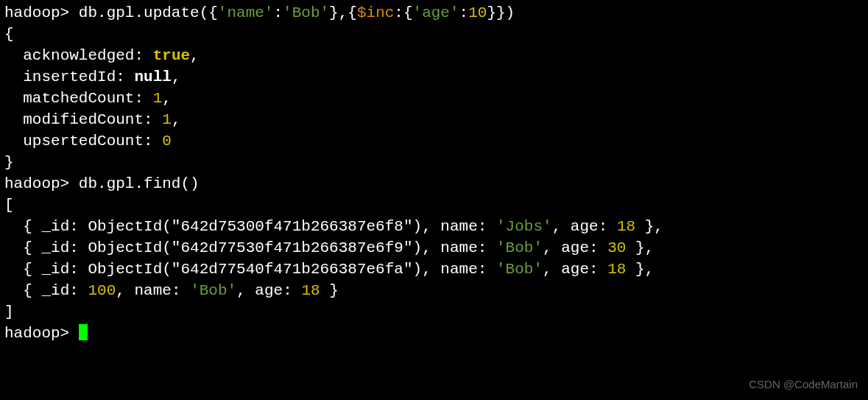 The width and height of the screenshot is (868, 400). Describe the element at coordinates (83, 119) in the screenshot. I see `key-mod: modifiedCount` at that location.